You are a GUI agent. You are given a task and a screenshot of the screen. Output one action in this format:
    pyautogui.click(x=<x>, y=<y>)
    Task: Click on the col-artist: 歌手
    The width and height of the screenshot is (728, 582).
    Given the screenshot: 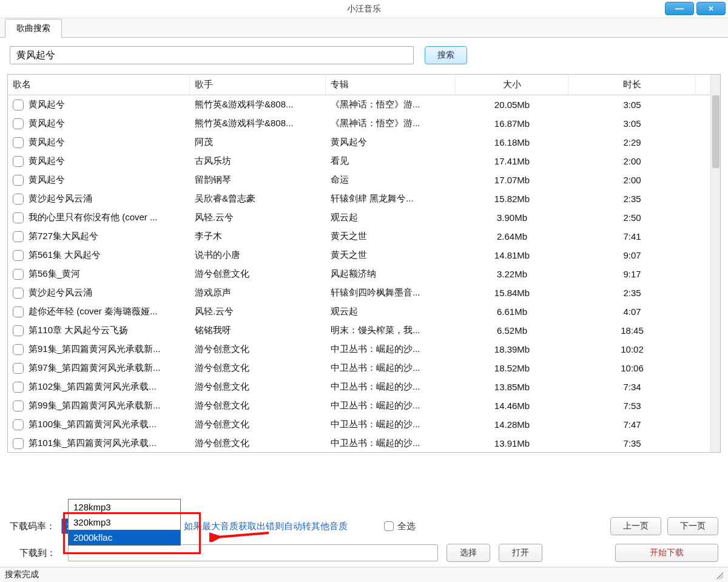 What is the action you would take?
    pyautogui.click(x=258, y=85)
    